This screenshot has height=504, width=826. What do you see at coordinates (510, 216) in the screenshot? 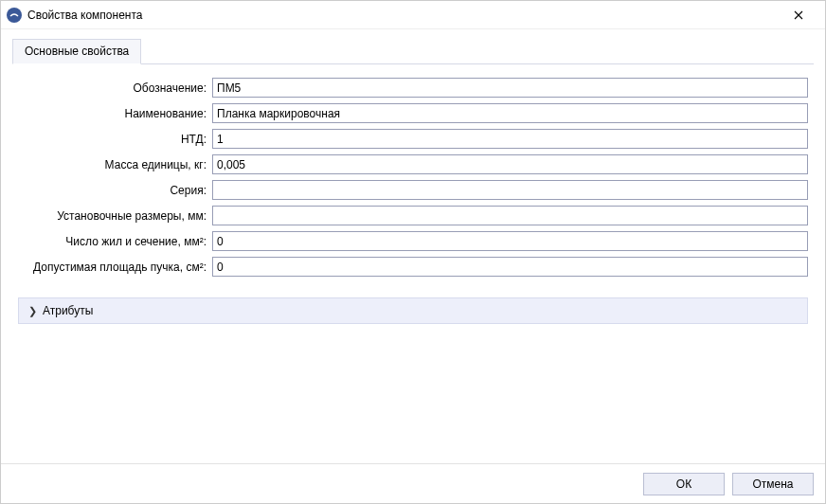
I see `input-mount` at bounding box center [510, 216].